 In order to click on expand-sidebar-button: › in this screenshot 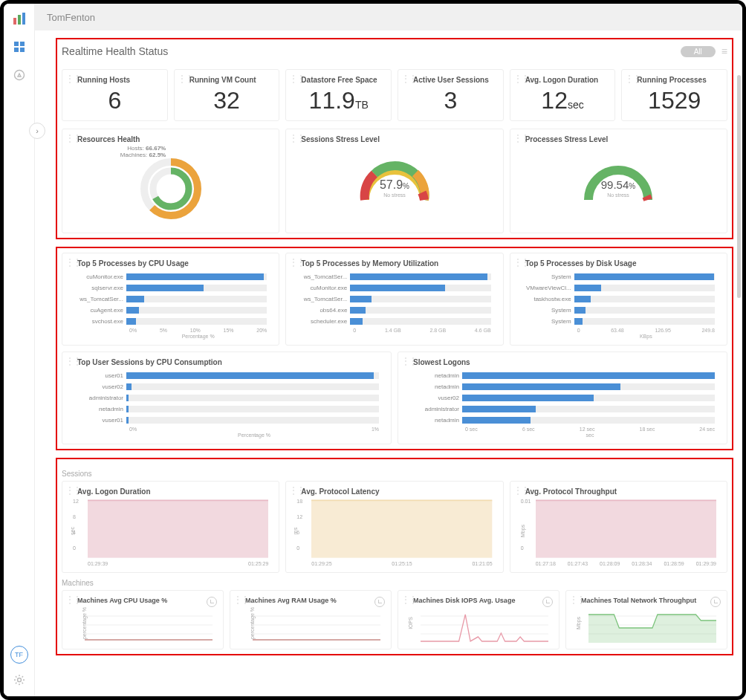, I will do `click(37, 131)`.